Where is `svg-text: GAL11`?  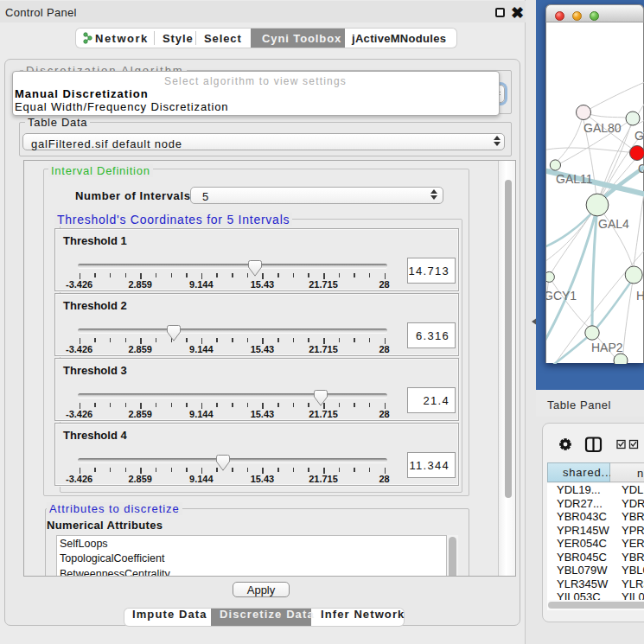 svg-text: GAL11 is located at coordinates (574, 179).